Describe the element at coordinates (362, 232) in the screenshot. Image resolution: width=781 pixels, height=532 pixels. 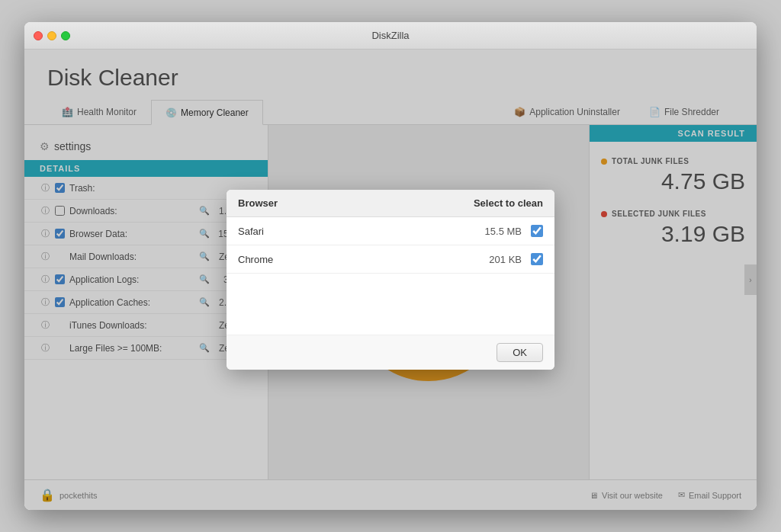
I see `browser-name-safari: Safari` at that location.